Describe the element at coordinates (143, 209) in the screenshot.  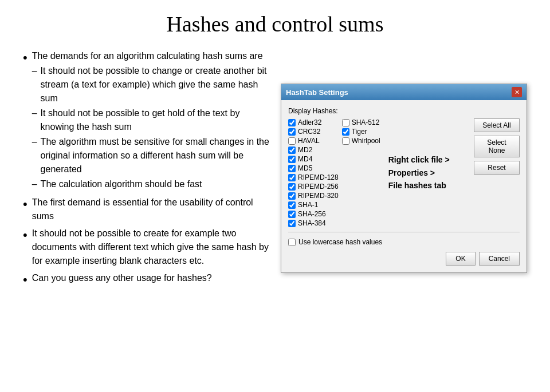
I see `item-text: The first demand is essential for the us…` at that location.